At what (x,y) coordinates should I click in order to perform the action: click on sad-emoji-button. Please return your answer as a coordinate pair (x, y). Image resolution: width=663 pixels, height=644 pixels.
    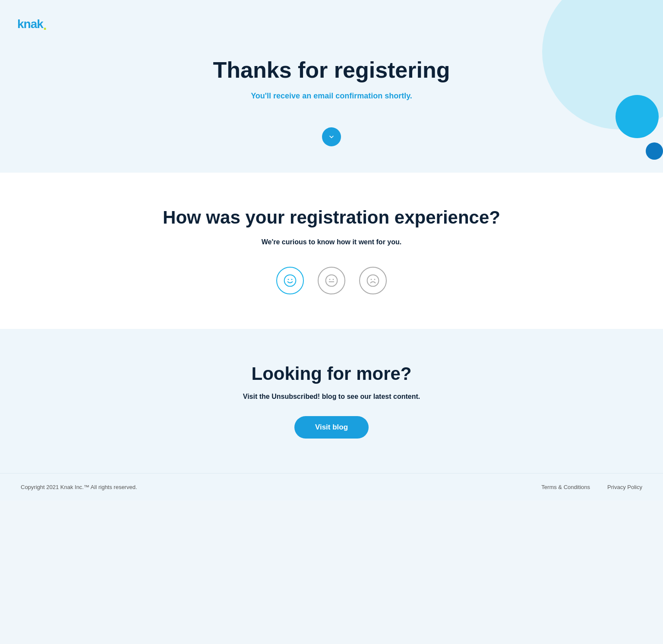
    Looking at the image, I should click on (373, 281).